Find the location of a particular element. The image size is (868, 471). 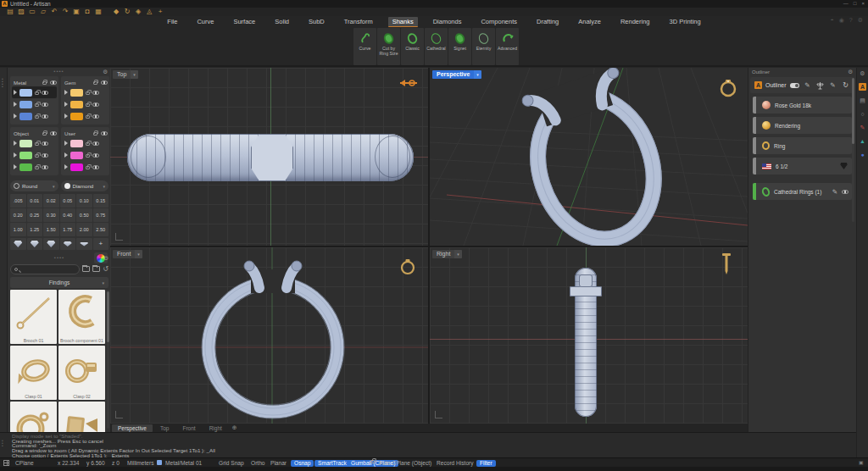

advanced-shank-button: Advanced is located at coordinates (507, 47).